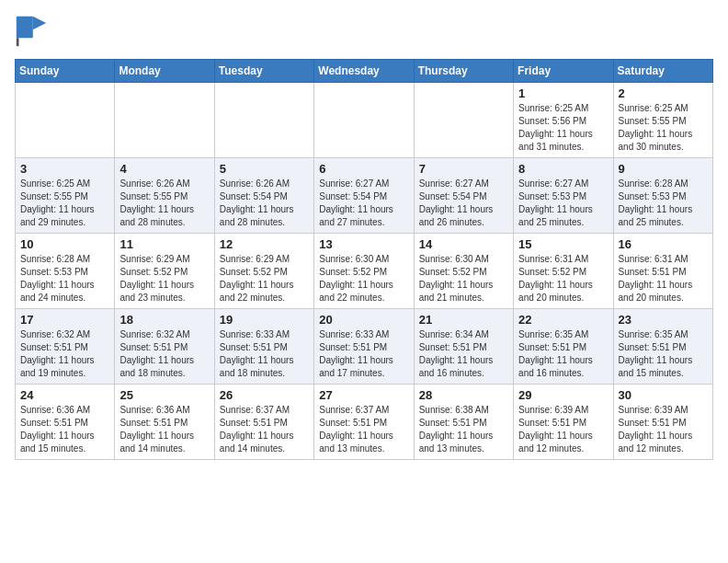 This screenshot has height=563, width=728. What do you see at coordinates (664, 320) in the screenshot?
I see `day-number: 23` at bounding box center [664, 320].